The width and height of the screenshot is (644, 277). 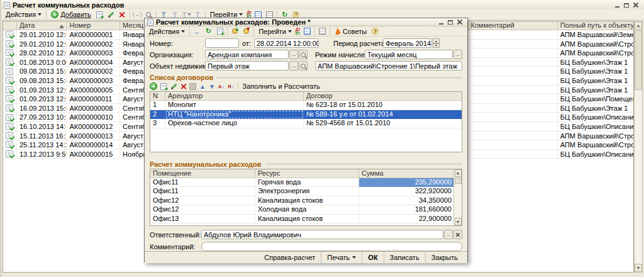 What do you see at coordinates (221, 86) in the screenshot?
I see `sort-asc-button: А↓` at bounding box center [221, 86].